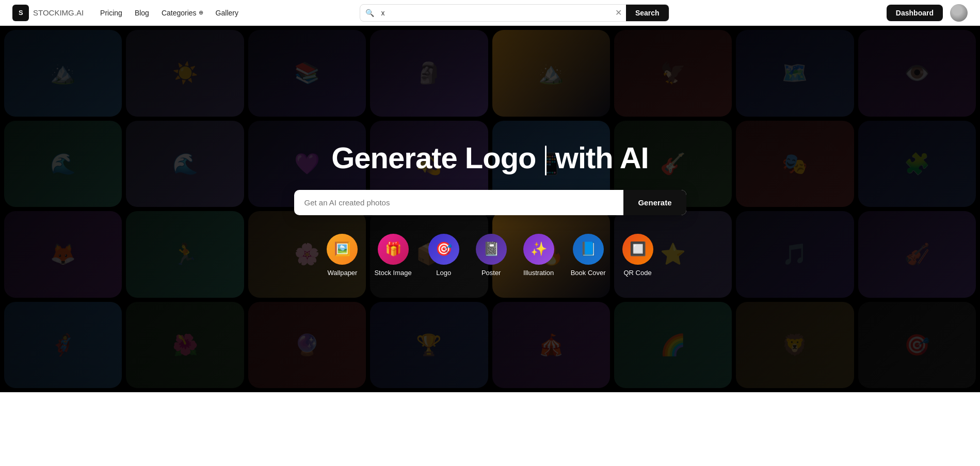 The height and width of the screenshot is (466, 980). I want to click on nav-right: Dashboard, so click(927, 13).